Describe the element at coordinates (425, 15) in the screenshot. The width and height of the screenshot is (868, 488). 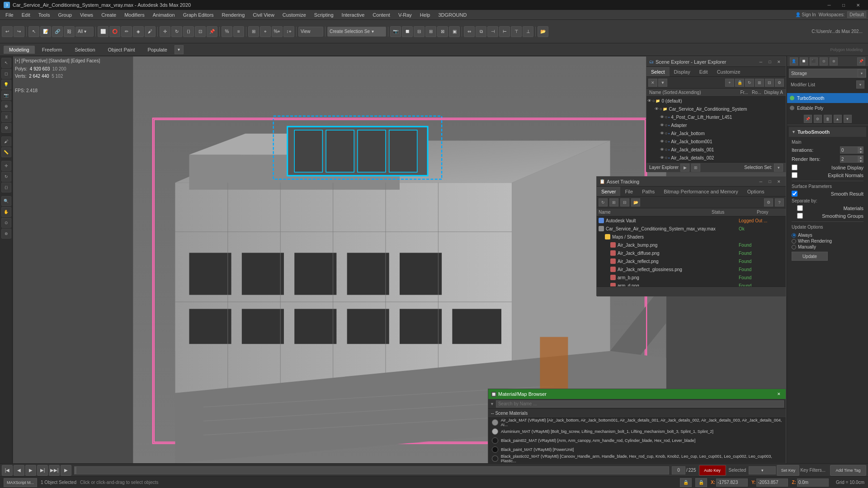
I see `menu-help: Help` at that location.